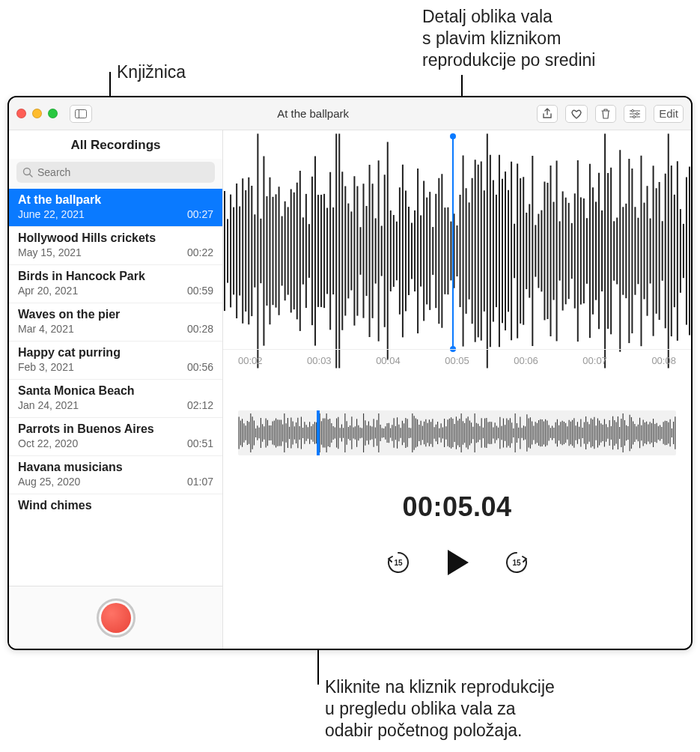 The width and height of the screenshot is (700, 752). Describe the element at coordinates (48, 405) in the screenshot. I see `recording-date: Jan 24, 2021` at that location.